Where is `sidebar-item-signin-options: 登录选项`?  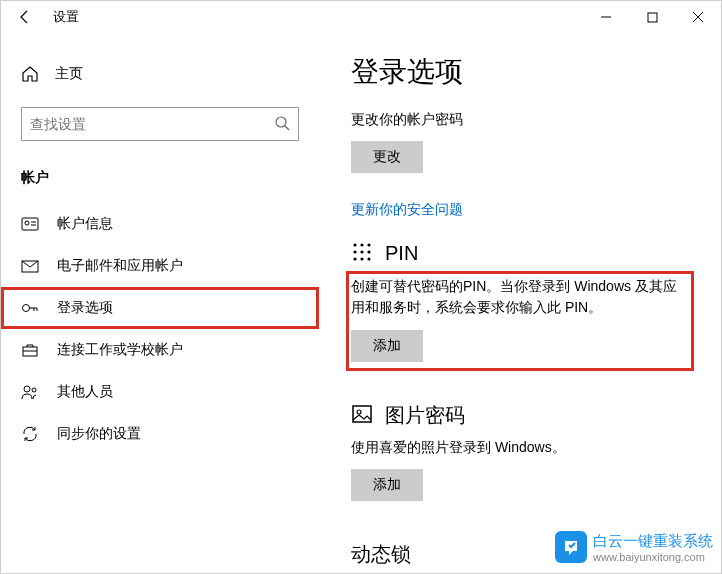
sidebar-item-signin-options: 登录选项 is located at coordinates (160, 308).